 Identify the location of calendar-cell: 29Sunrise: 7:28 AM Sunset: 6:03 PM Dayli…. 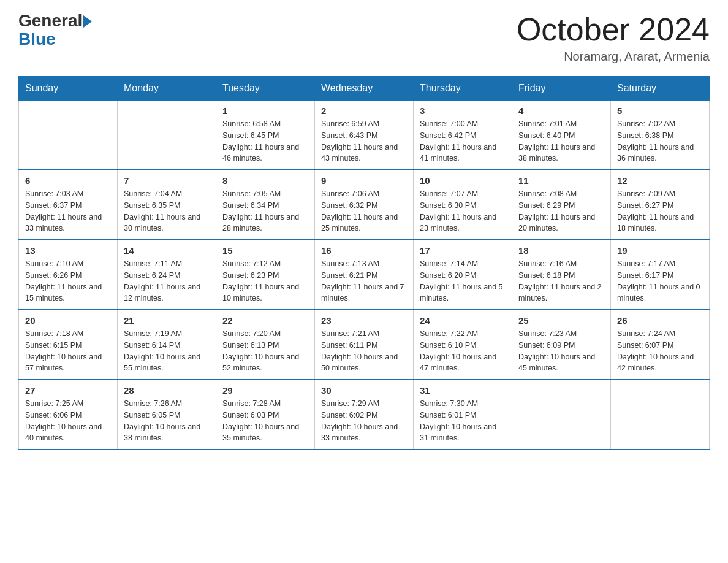
(266, 415).